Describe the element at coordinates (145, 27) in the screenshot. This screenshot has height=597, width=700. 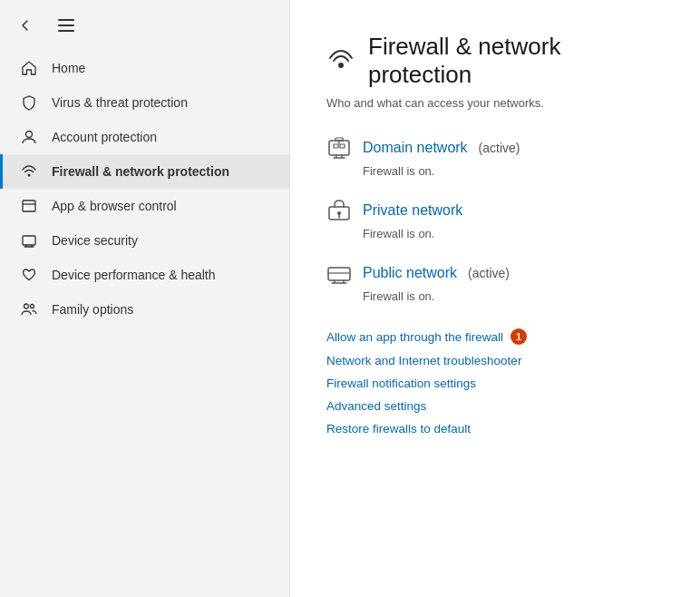
I see `top-controls` at that location.